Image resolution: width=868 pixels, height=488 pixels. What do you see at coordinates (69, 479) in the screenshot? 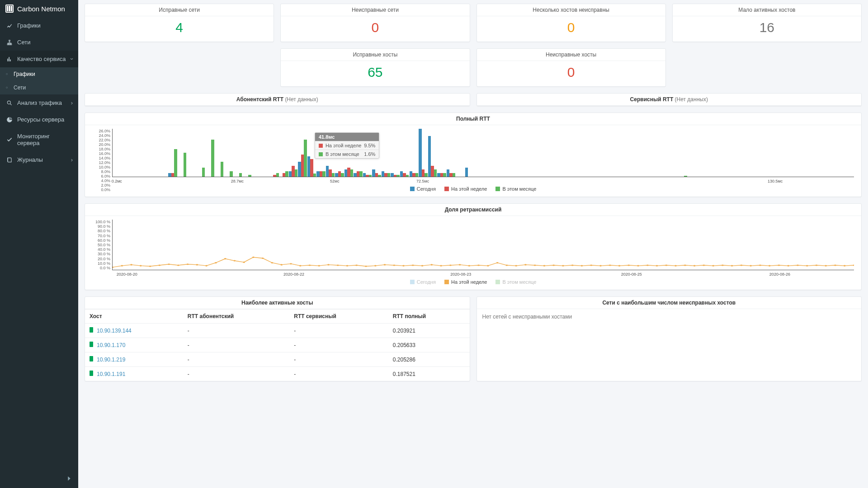
I see `sidebar-collapse-button` at bounding box center [69, 479].